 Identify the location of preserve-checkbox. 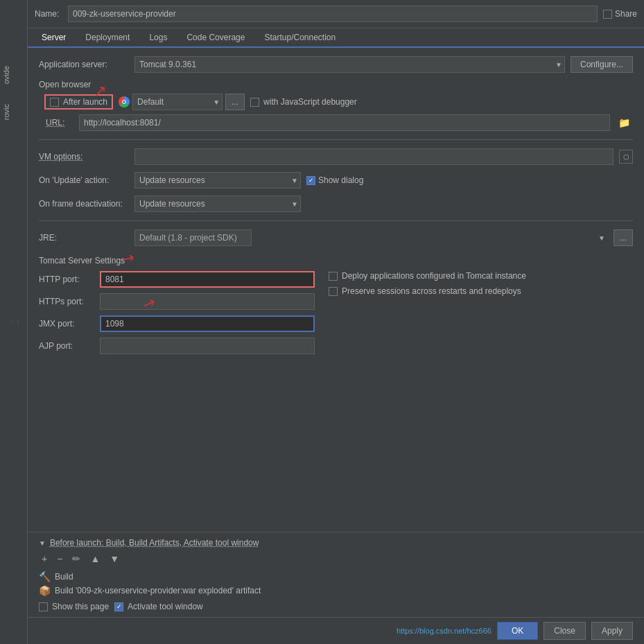
(333, 291).